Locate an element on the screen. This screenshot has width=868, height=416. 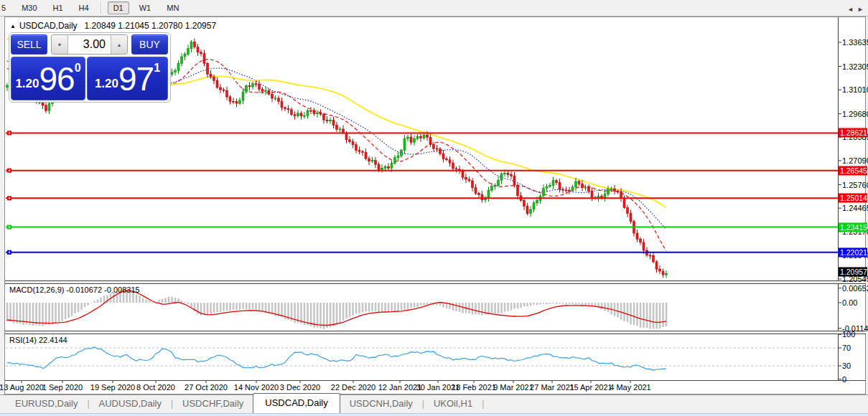
date-tick-label: 1 Sep 2020 is located at coordinates (62, 387).